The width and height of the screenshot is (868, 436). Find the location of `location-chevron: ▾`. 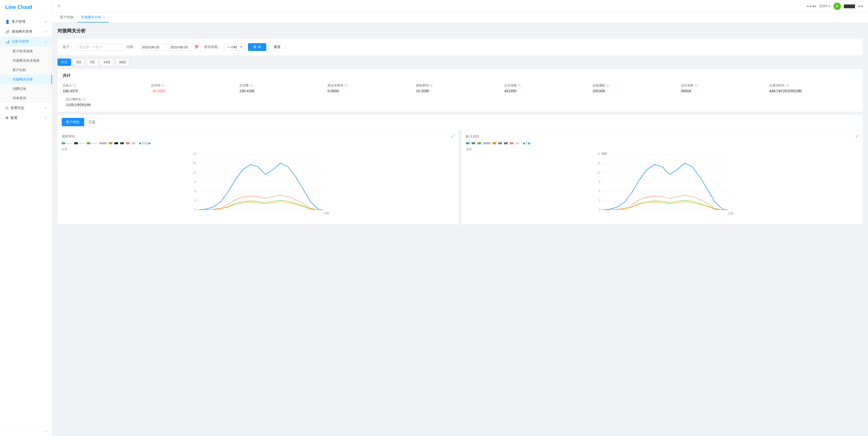

location-chevron: ▾ is located at coordinates (830, 6).